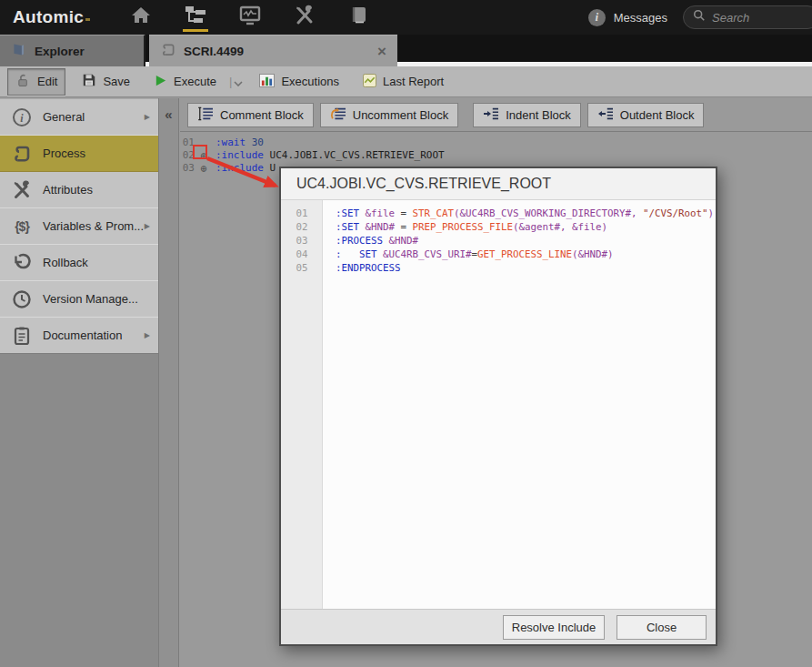  I want to click on editor-button-label: Comment Block, so click(262, 115).